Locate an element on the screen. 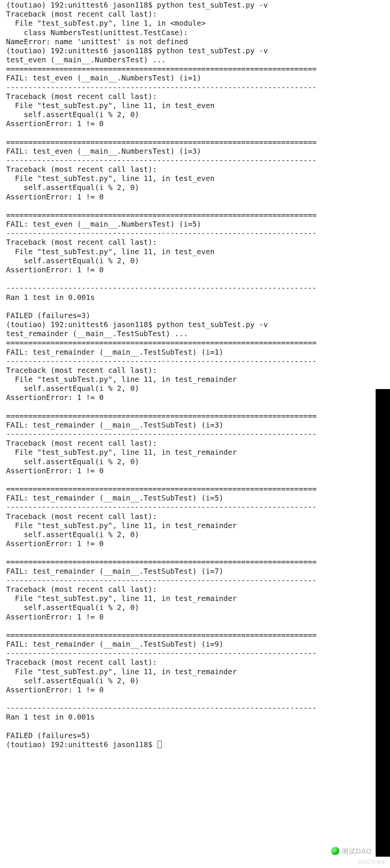 The height and width of the screenshot is (868, 390). cursor-icon is located at coordinates (159, 744).